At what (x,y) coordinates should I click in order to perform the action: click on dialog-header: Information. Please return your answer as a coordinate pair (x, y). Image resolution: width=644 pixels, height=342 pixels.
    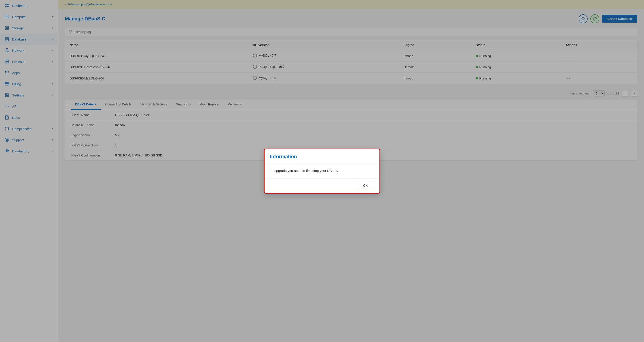
    Looking at the image, I should click on (322, 156).